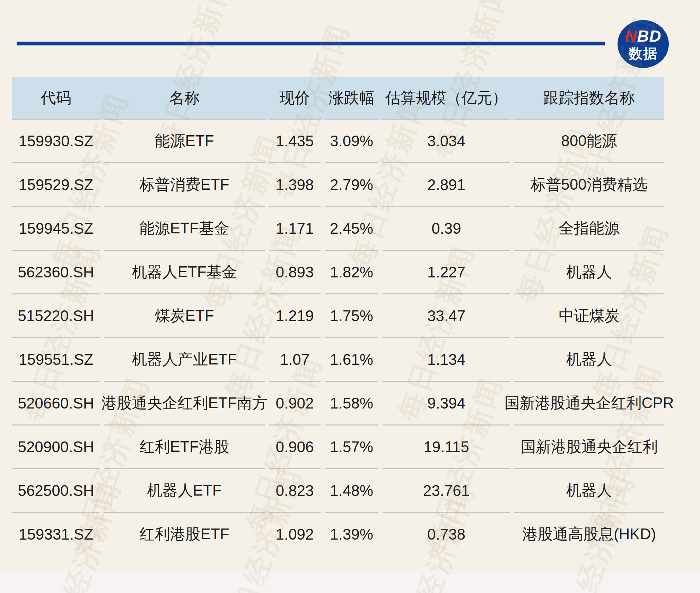 Image resolution: width=700 pixels, height=593 pixels. I want to click on cell-price: 0.906, so click(295, 447).